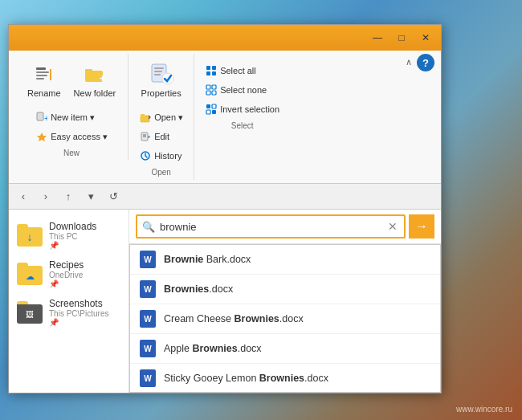  I want to click on select-all-button: Select all, so click(243, 71).